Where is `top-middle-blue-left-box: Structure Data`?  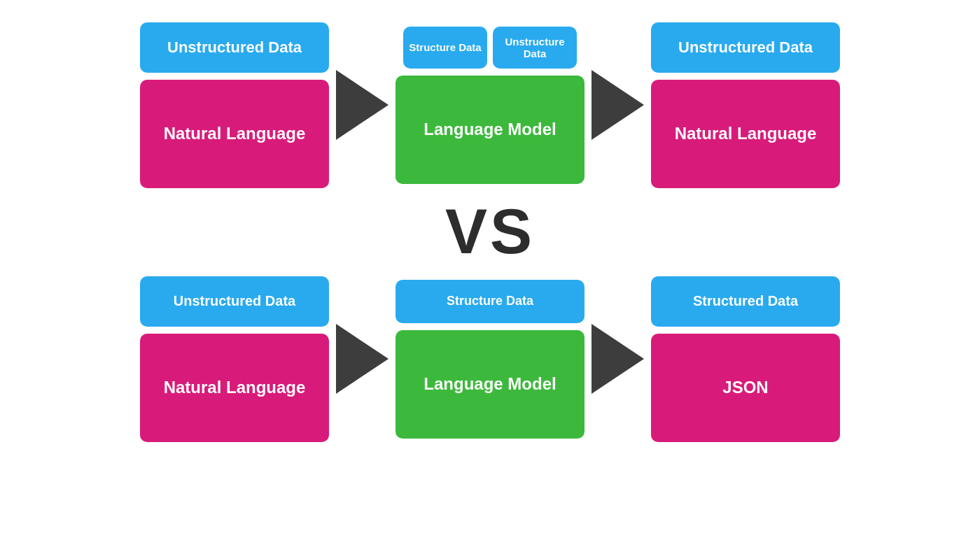
top-middle-blue-left-box: Structure Data is located at coordinates (445, 48).